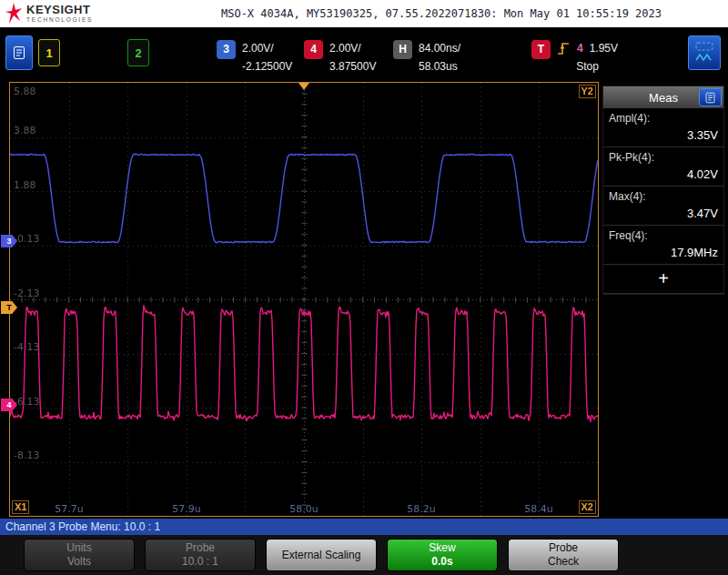 This screenshot has height=575, width=728. What do you see at coordinates (563, 562) in the screenshot?
I see `softkey-value: Check` at bounding box center [563, 562].